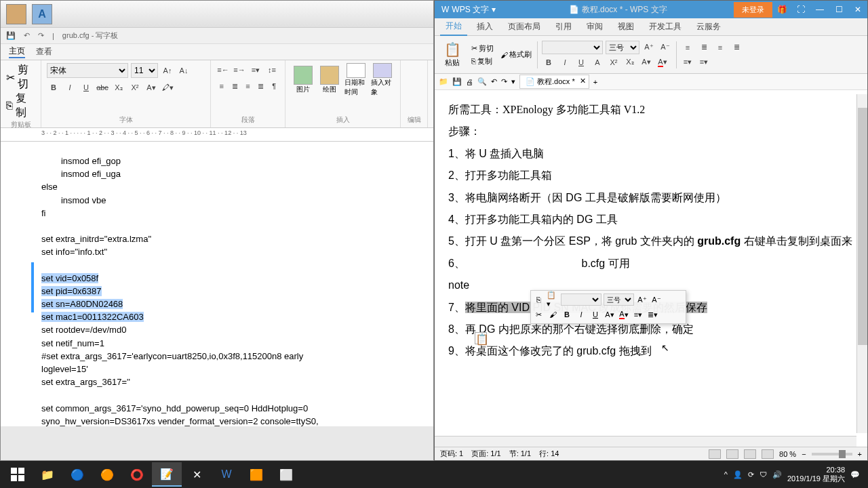 This screenshot has height=488, width=868. I want to click on tab-review: 审阅, so click(595, 27).